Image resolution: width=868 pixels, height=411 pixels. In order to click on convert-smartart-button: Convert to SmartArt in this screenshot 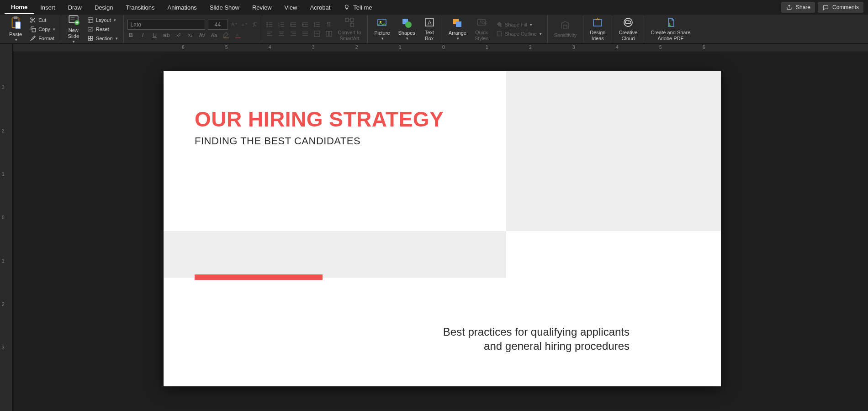, I will do `click(350, 29)`.